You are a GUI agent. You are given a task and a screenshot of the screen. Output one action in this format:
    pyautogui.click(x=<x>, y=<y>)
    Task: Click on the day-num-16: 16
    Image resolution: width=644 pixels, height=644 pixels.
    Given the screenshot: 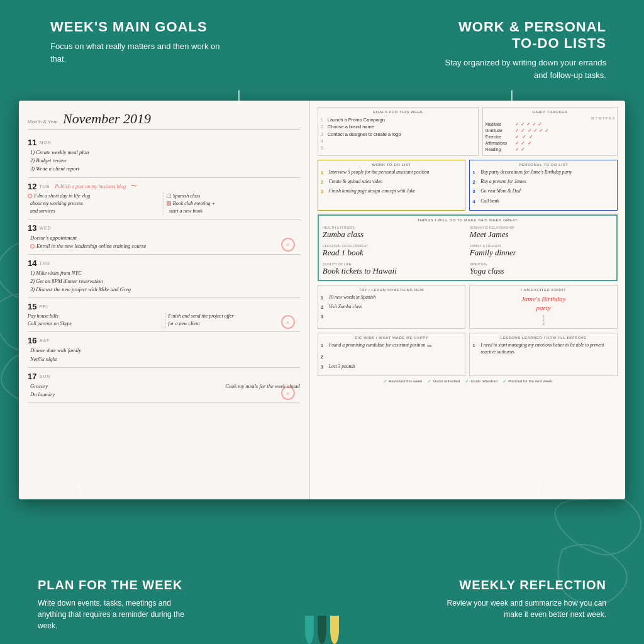 What is the action you would take?
    pyautogui.click(x=32, y=341)
    